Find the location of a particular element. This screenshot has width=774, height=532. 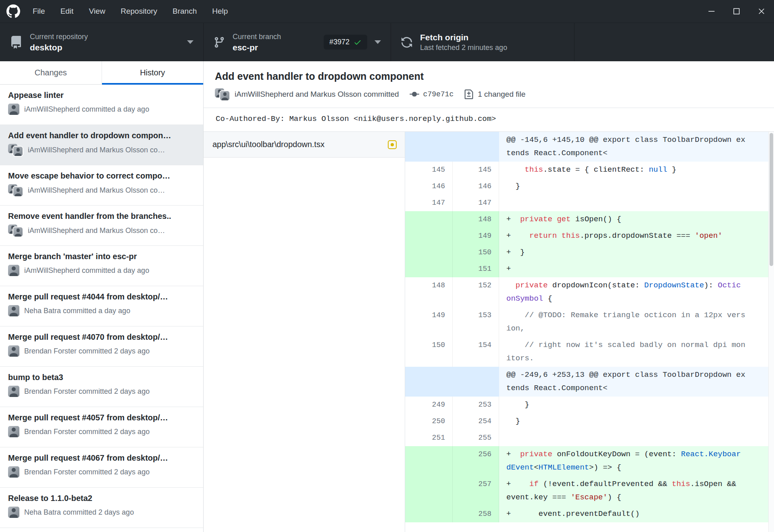

diff-scrollbar is located at coordinates (771, 332).